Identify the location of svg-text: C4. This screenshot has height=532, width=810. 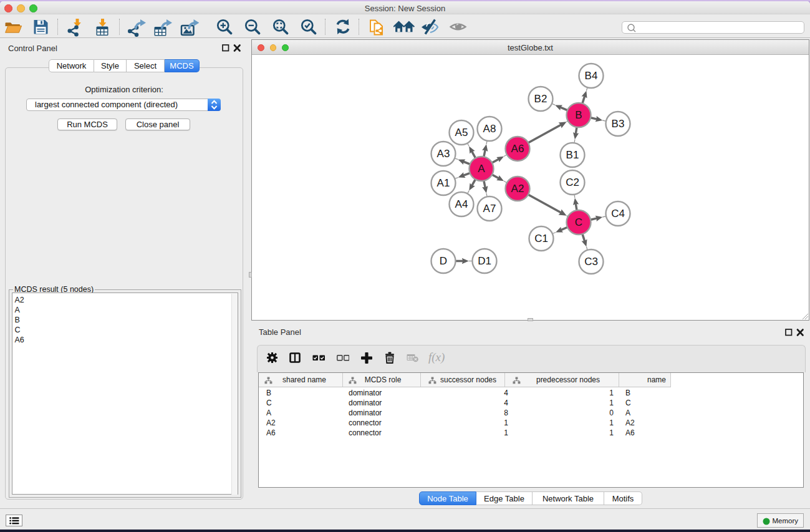
(618, 213).